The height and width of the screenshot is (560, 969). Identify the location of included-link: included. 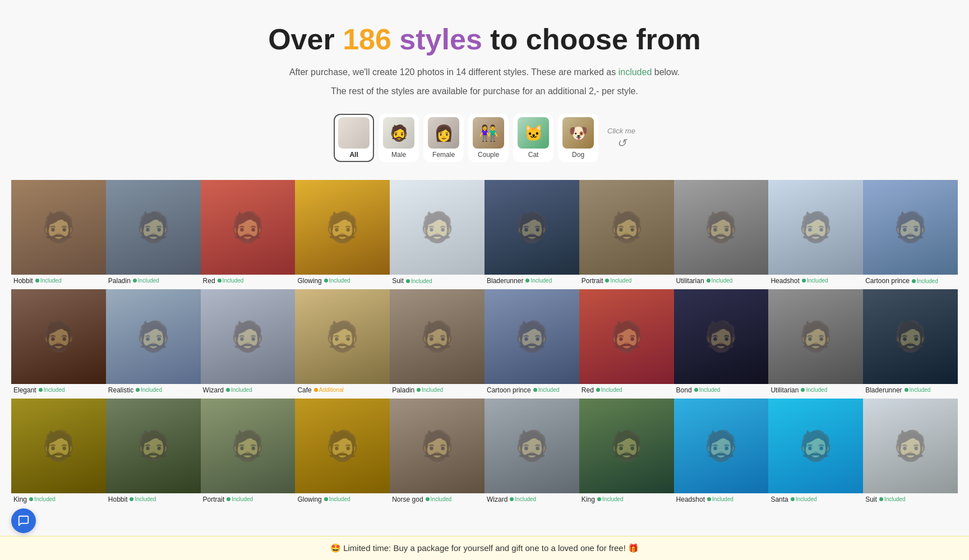
(635, 72).